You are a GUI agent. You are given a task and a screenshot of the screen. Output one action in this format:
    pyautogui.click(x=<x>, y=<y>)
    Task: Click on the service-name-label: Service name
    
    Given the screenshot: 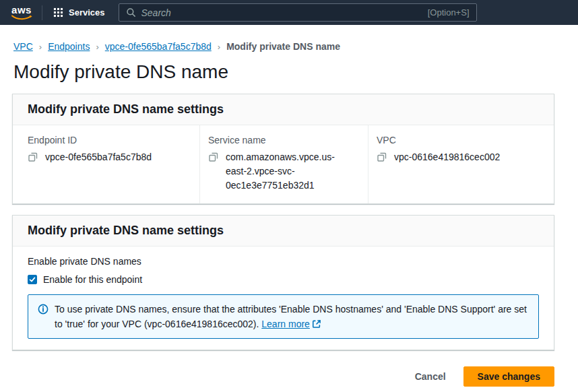 What is the action you would take?
    pyautogui.click(x=279, y=140)
    